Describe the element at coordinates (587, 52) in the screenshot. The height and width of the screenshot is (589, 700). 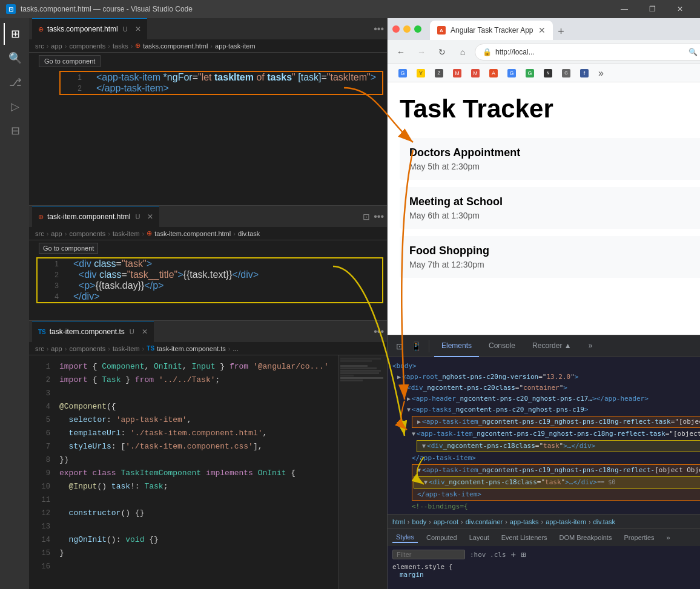
I see `url-bar: 🔒 http://local... 🔍 ☆` at that location.